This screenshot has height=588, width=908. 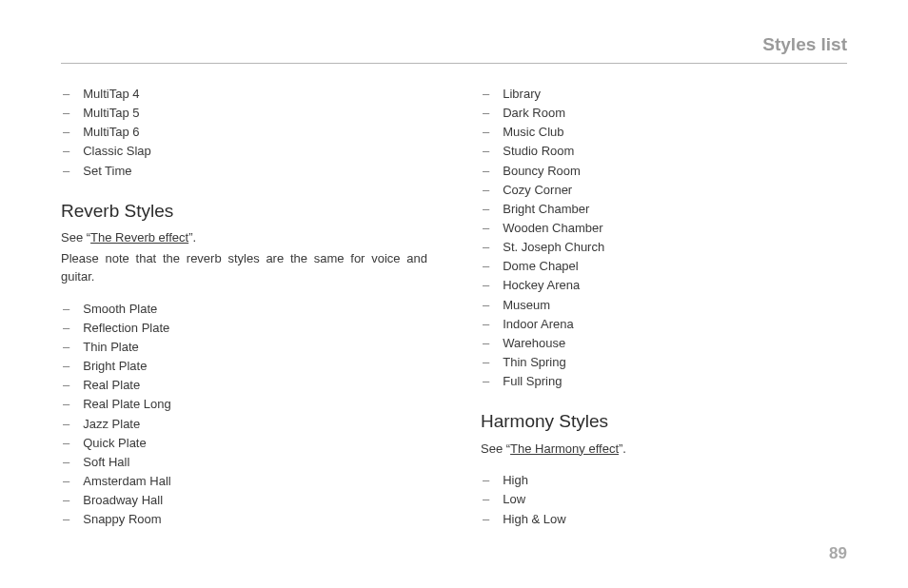 What do you see at coordinates (244, 481) in the screenshot?
I see `list-item: –Amsterdam Hall` at bounding box center [244, 481].